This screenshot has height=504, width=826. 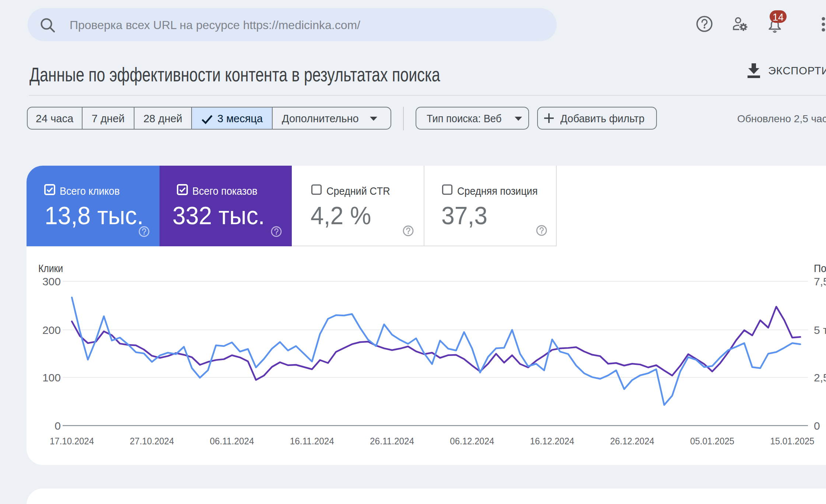 I want to click on svg-text: 06.12.2024, so click(x=472, y=441).